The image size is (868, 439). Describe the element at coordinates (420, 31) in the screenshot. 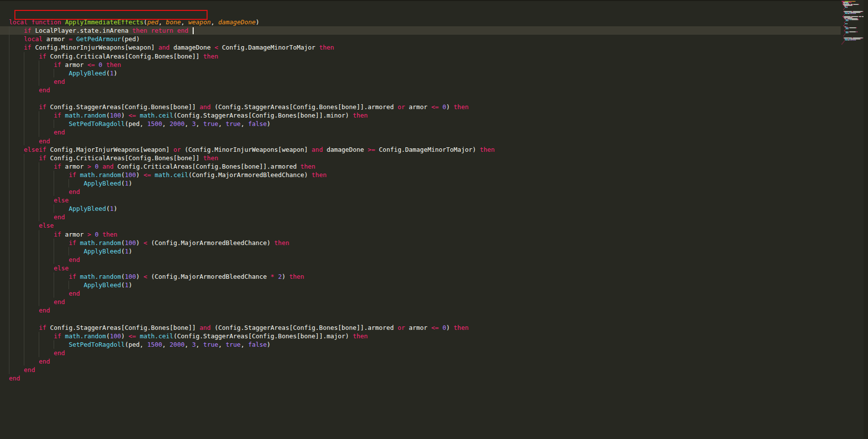

I see `code-line: if LocalPlayer.state.inArena then return…` at that location.